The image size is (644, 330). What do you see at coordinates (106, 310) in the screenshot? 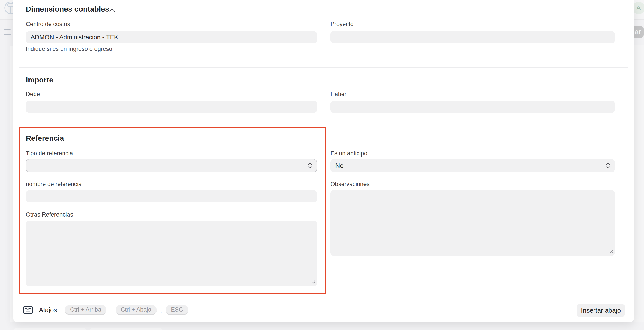
I see `shortcuts-bar: Atajos: Ctrl + Arriba . Ctrl + Abajo . E…` at bounding box center [106, 310].